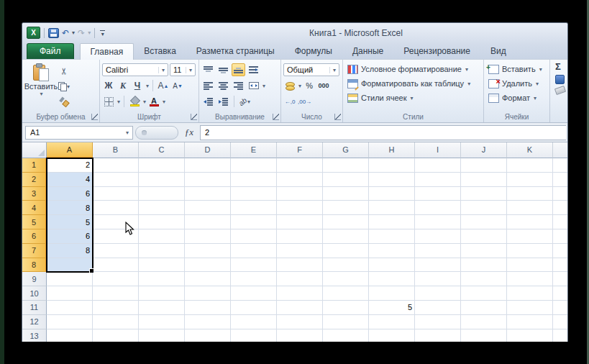 Image resolution: width=589 pixels, height=364 pixels. I want to click on cell-H7, so click(392, 251).